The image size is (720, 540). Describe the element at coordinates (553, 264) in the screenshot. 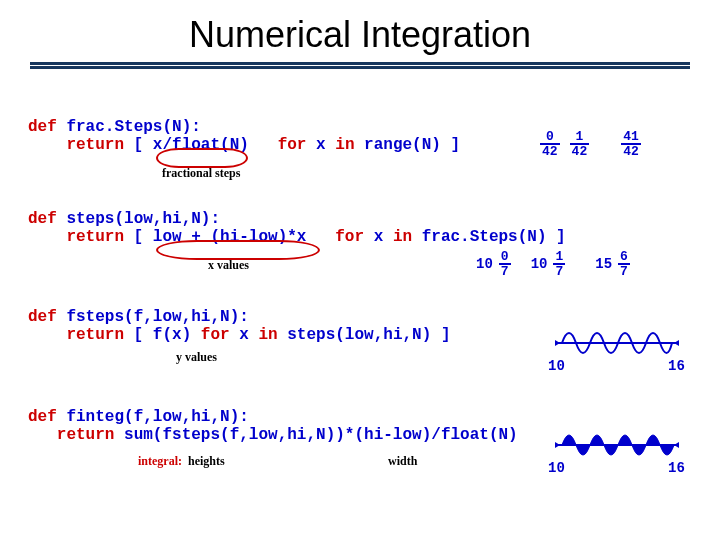

I see `seq-steps: 10 07 10 17 15 67` at that location.